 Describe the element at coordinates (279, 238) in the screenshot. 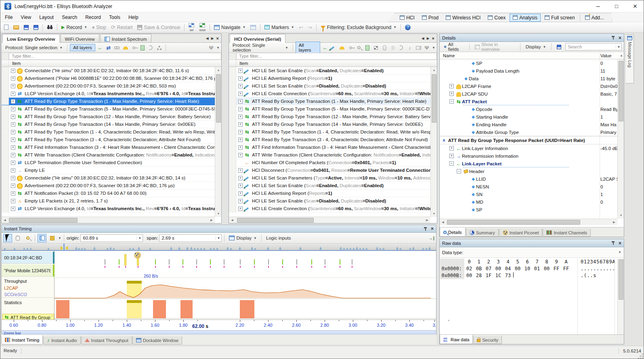

I see `logic-inputs-button: Logic inputs` at that location.